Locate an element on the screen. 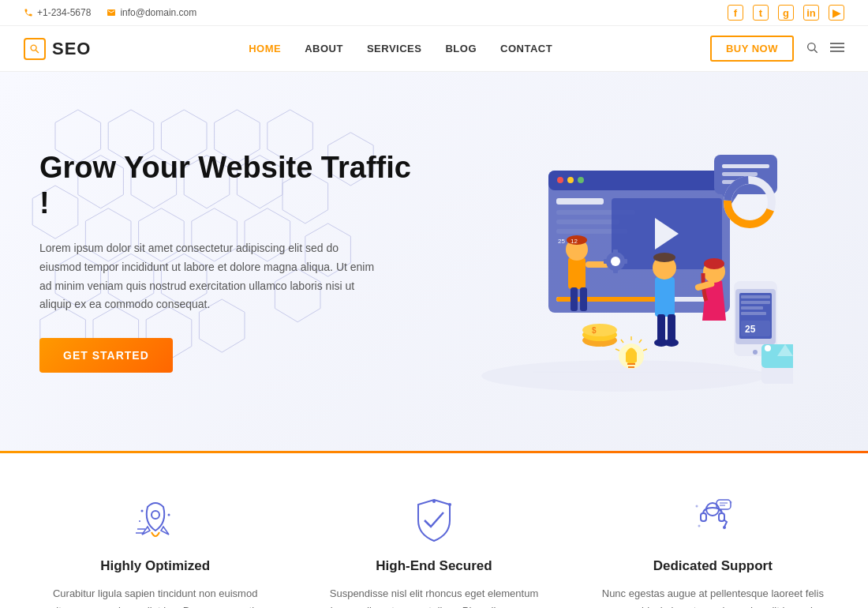 This screenshot has width=868, height=608. search-icon is located at coordinates (812, 49).